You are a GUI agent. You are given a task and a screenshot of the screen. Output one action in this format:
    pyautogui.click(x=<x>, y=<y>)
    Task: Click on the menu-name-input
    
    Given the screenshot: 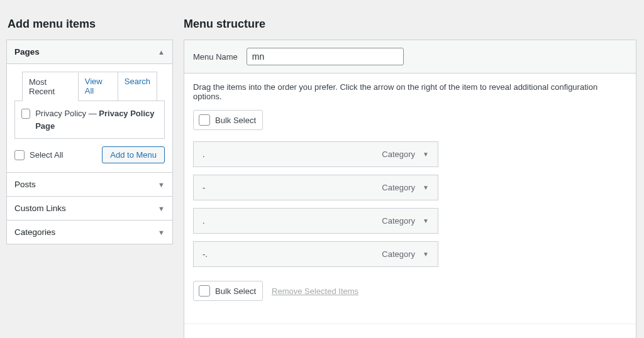 What is the action you would take?
    pyautogui.click(x=325, y=57)
    